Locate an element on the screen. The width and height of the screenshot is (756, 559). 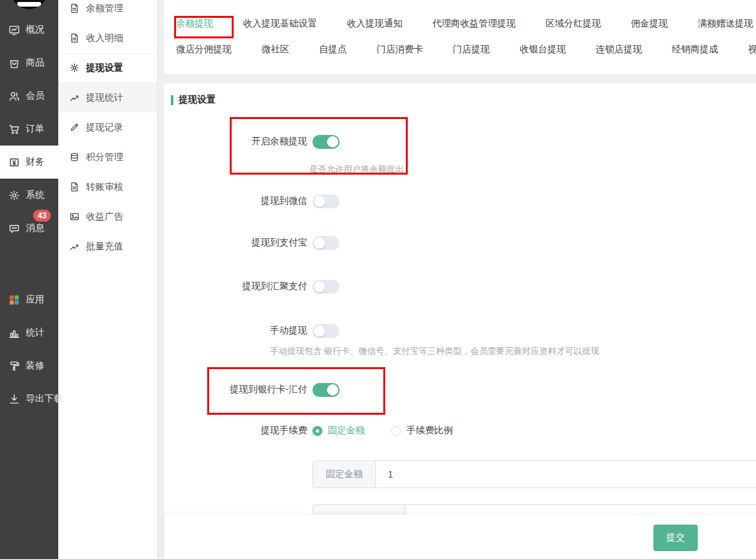
sidebar-item-download: 导出下载 is located at coordinates (29, 399).